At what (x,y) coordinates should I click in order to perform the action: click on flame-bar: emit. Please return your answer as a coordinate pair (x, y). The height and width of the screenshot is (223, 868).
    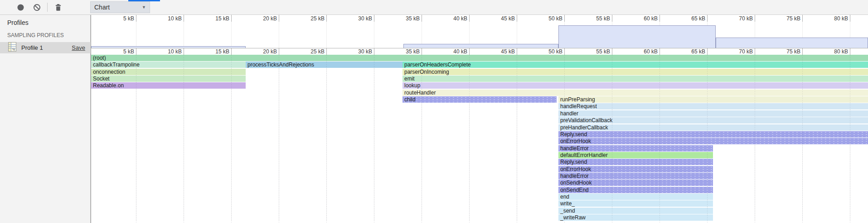
    Looking at the image, I should click on (635, 79).